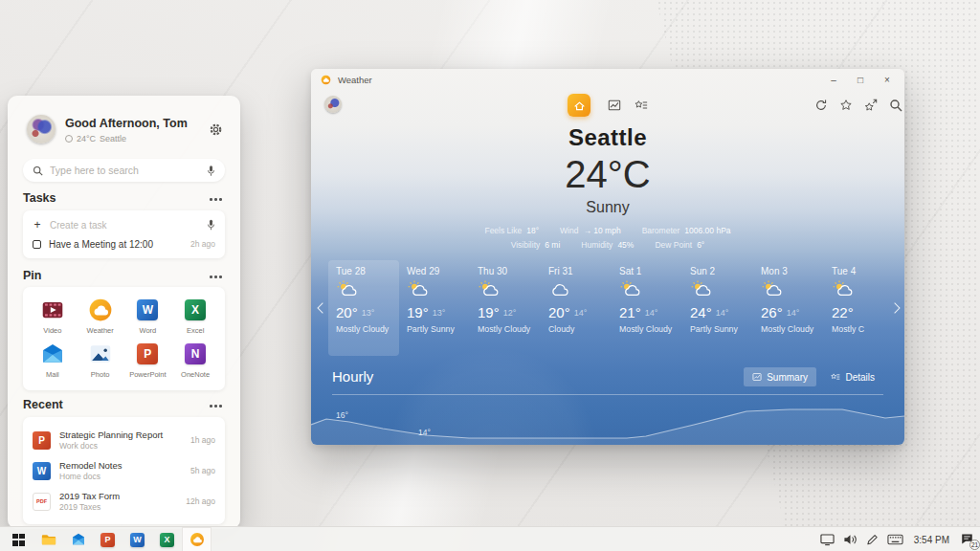  I want to click on forecast-day: Thu 30 19°12° Mostly Cloudy, so click(505, 308).